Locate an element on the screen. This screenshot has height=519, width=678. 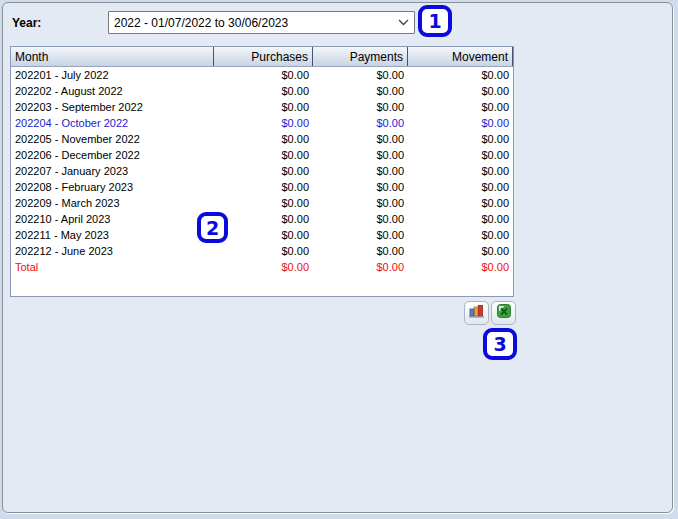
column-header-purchases: Purchases is located at coordinates (264, 56).